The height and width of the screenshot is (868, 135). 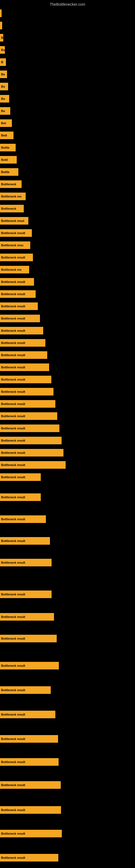 What do you see at coordinates (4, 135) in the screenshot?
I see `bar-label: Bott` at bounding box center [4, 135].